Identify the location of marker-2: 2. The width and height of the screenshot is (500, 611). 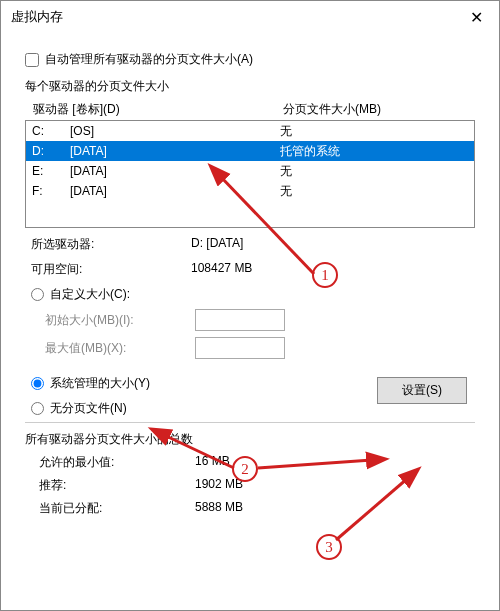
(245, 469).